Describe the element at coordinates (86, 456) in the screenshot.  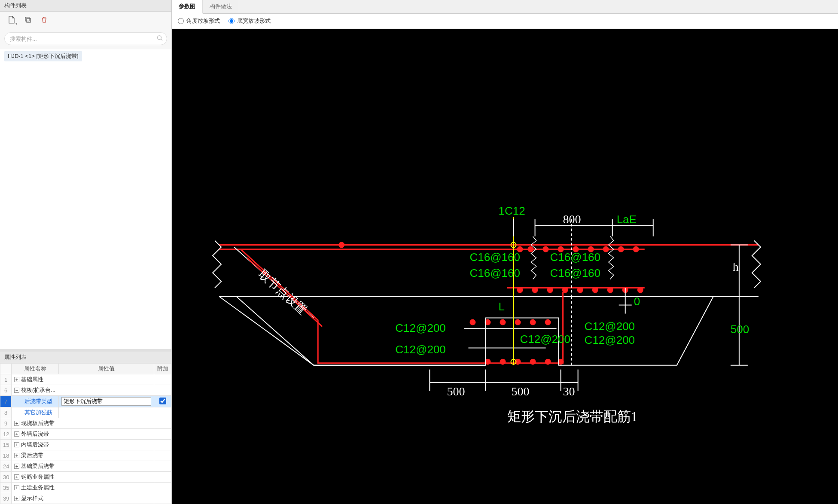
I see `prop-row-beam: 18 +梁后浇带` at that location.